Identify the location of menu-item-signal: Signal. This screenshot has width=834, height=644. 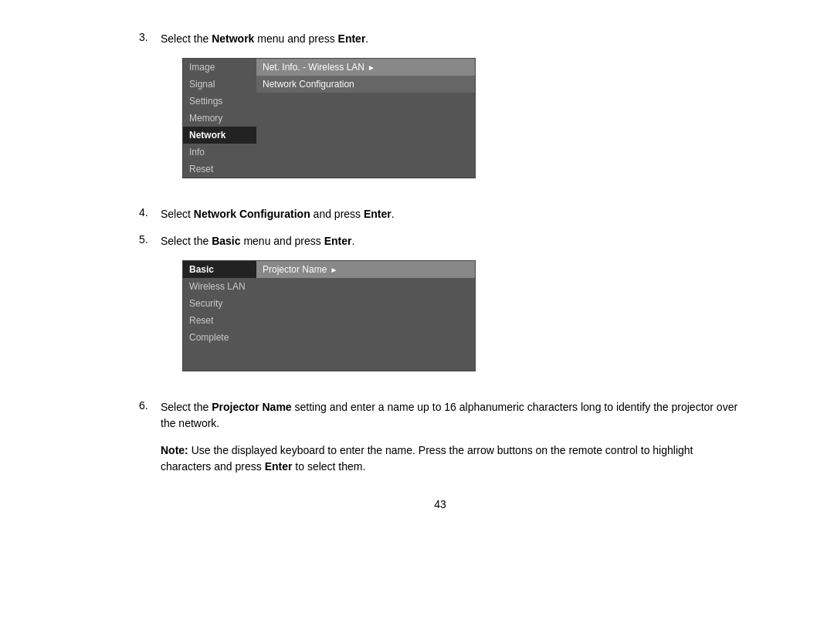
(219, 84).